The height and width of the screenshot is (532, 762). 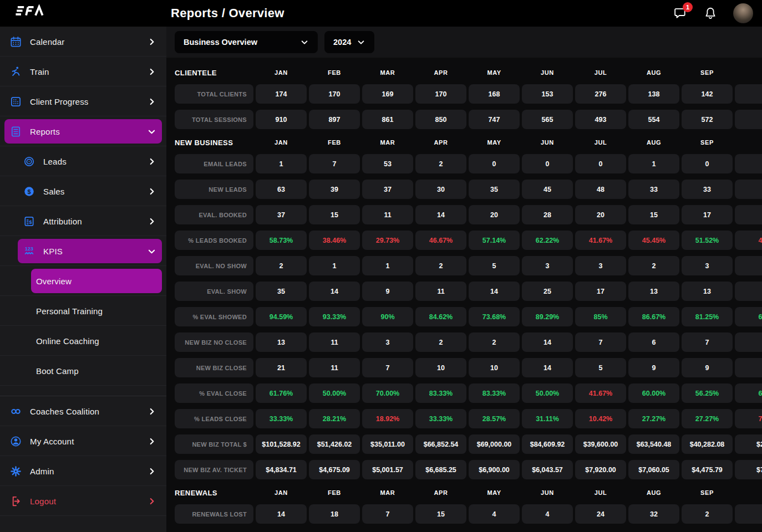 I want to click on sidebar-item-logout: Logout, so click(x=83, y=501).